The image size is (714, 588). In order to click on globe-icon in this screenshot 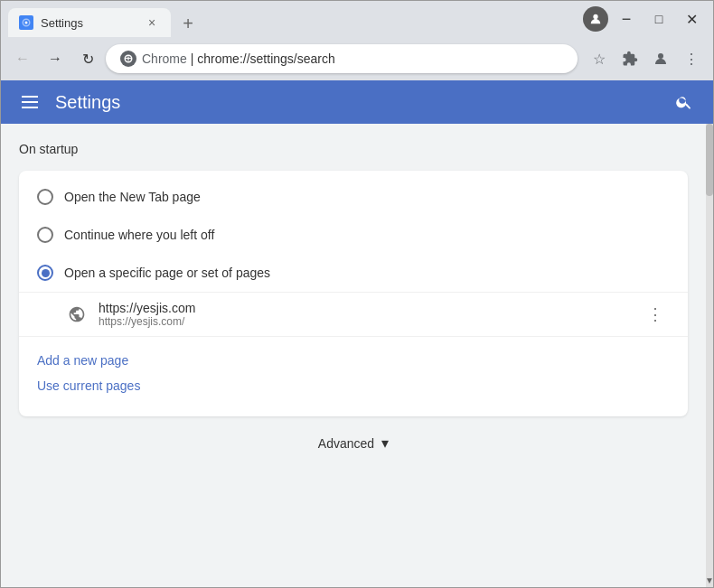, I will do `click(77, 314)`.